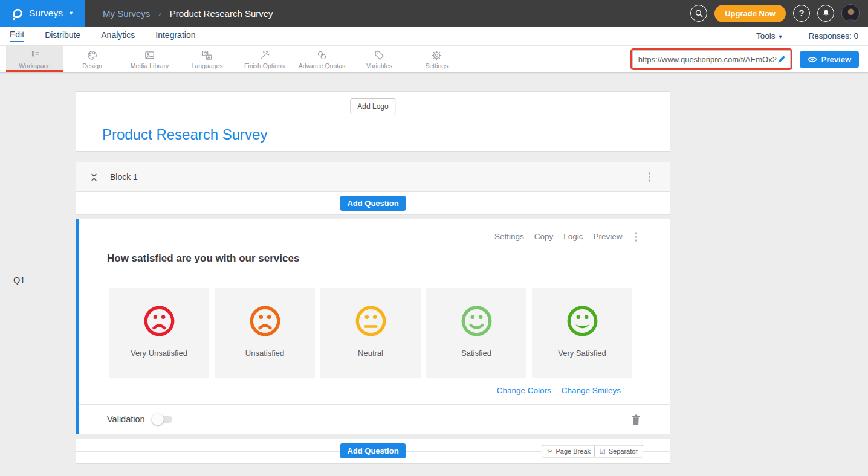 The width and height of the screenshot is (868, 476). I want to click on survey-header-card: Add Logo Product Research Survey, so click(373, 121).